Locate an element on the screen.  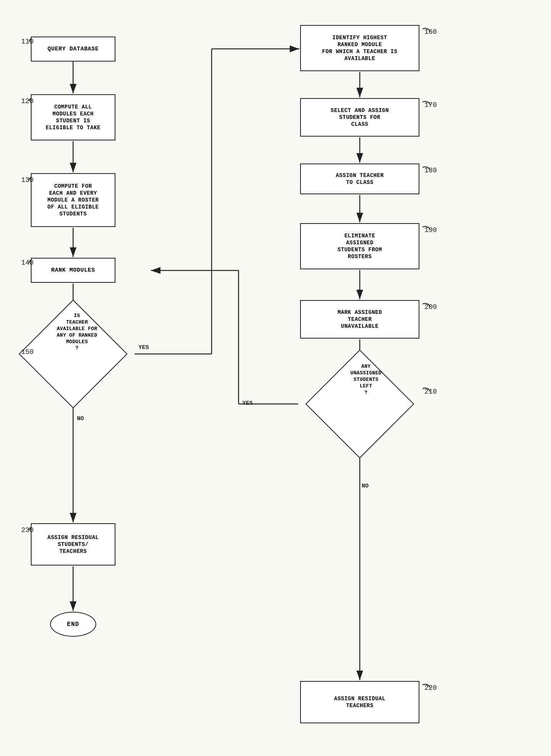
ref-110: 110 is located at coordinates (27, 42).